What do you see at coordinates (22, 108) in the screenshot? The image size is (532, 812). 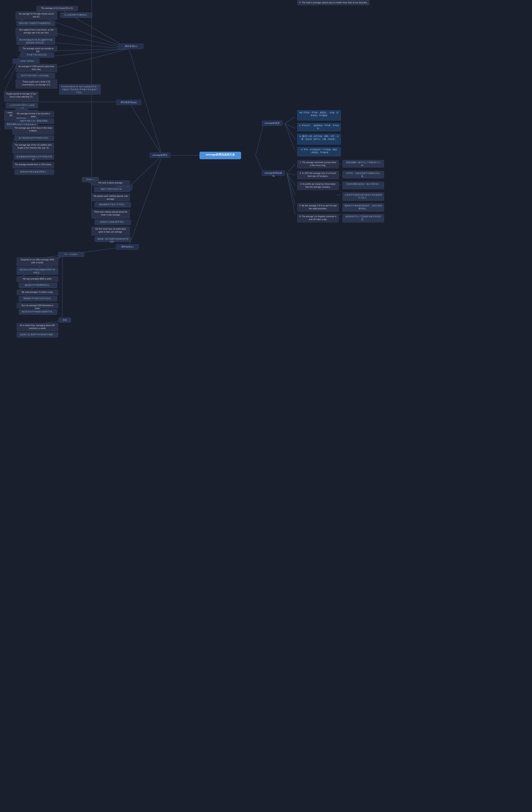 I see `adj-plus-n-text: ～+n.` at bounding box center [22, 108].